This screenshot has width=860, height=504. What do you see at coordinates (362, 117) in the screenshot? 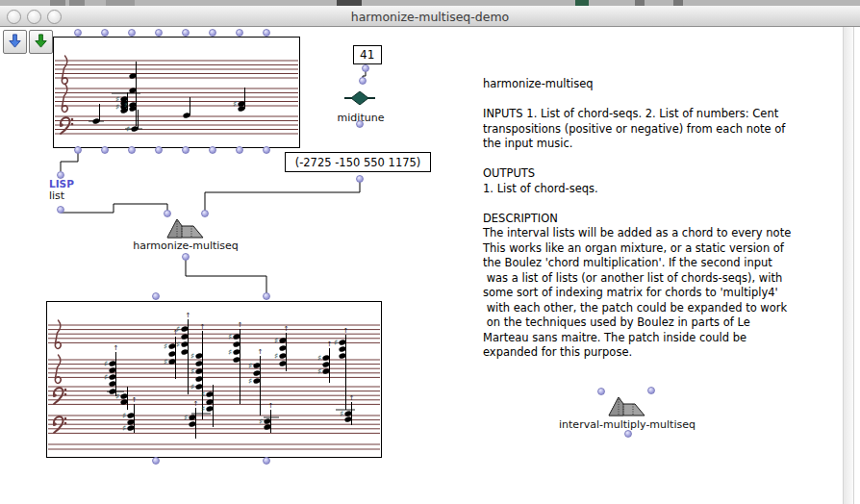
I see `miditune-label: miditune` at bounding box center [362, 117].